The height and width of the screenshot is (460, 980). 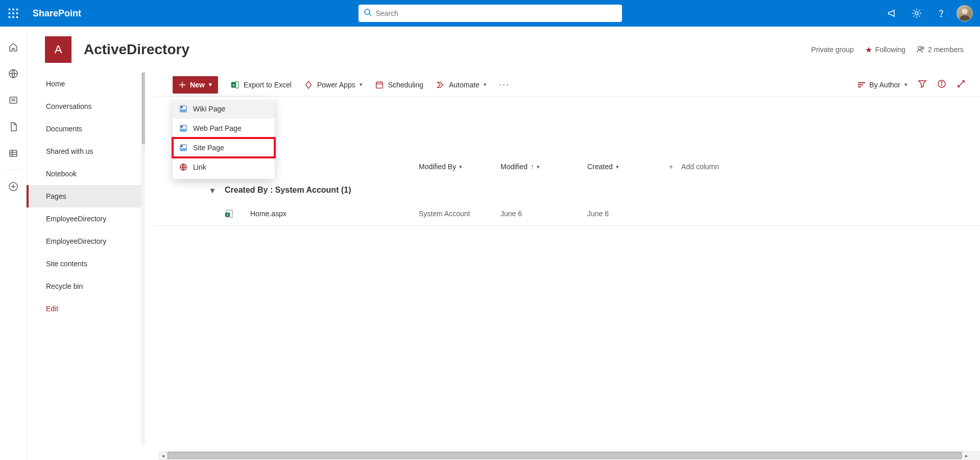 What do you see at coordinates (86, 264) in the screenshot?
I see `nav-item-site-contents: Site contents` at bounding box center [86, 264].